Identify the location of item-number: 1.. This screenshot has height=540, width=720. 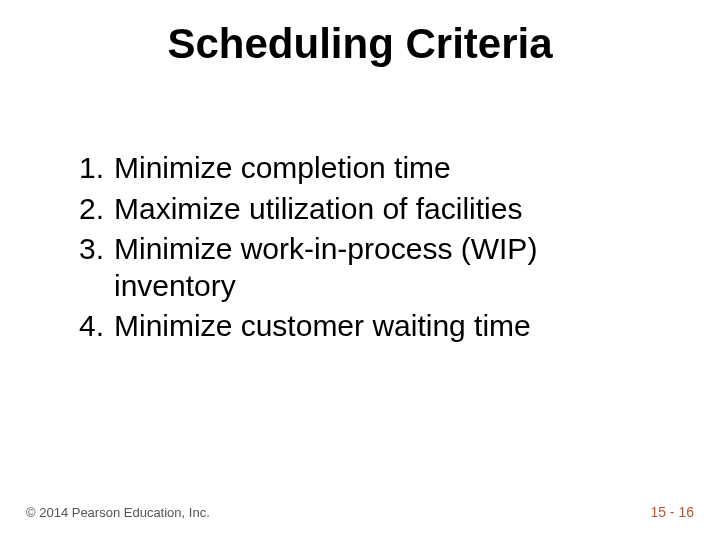
(87, 168).